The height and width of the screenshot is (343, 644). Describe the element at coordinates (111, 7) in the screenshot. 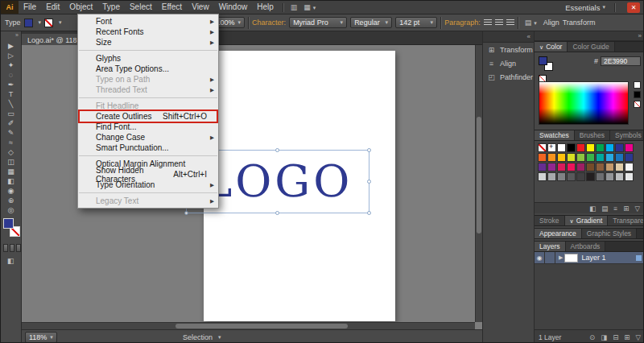

I see `menubar-item: Type` at that location.